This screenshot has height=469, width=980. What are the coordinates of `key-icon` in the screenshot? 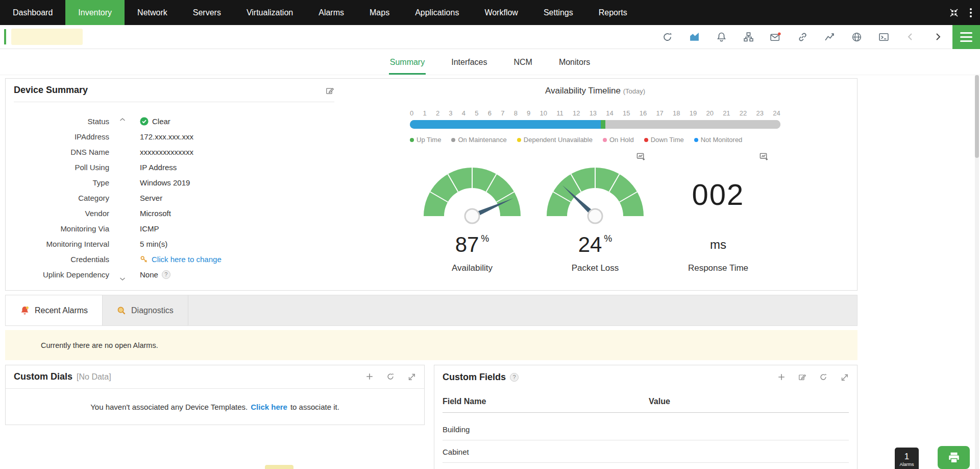 It's located at (144, 259).